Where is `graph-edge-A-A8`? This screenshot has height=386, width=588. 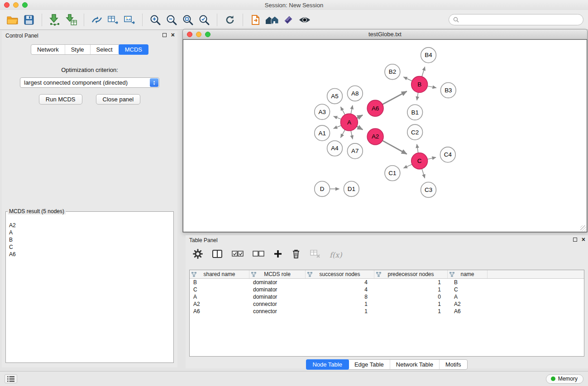 graph-edge-A-A8 is located at coordinates (352, 110).